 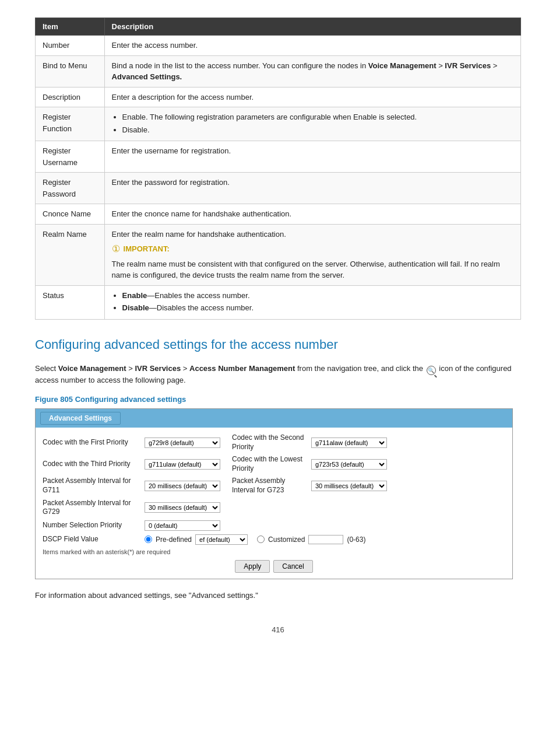 I want to click on cancel-button: Cancel, so click(x=293, y=566).